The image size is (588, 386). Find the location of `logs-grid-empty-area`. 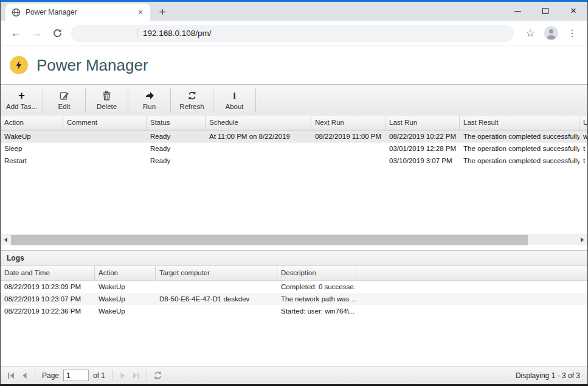

logs-grid-empty-area is located at coordinates (294, 342).